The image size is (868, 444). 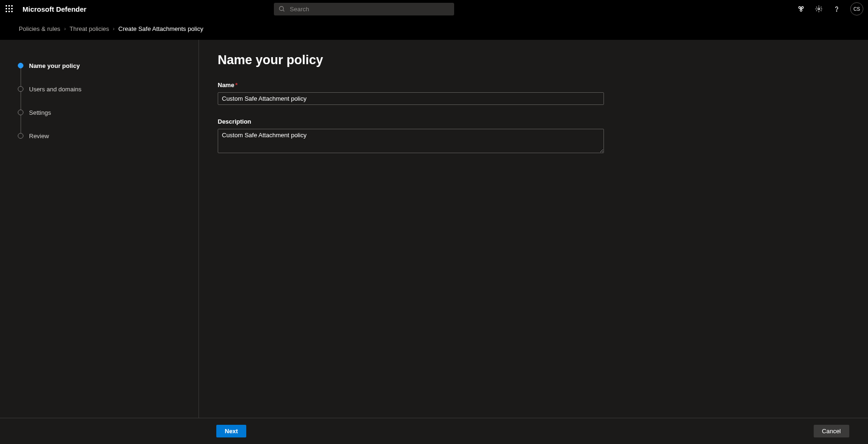 I want to click on community-icon, so click(x=801, y=9).